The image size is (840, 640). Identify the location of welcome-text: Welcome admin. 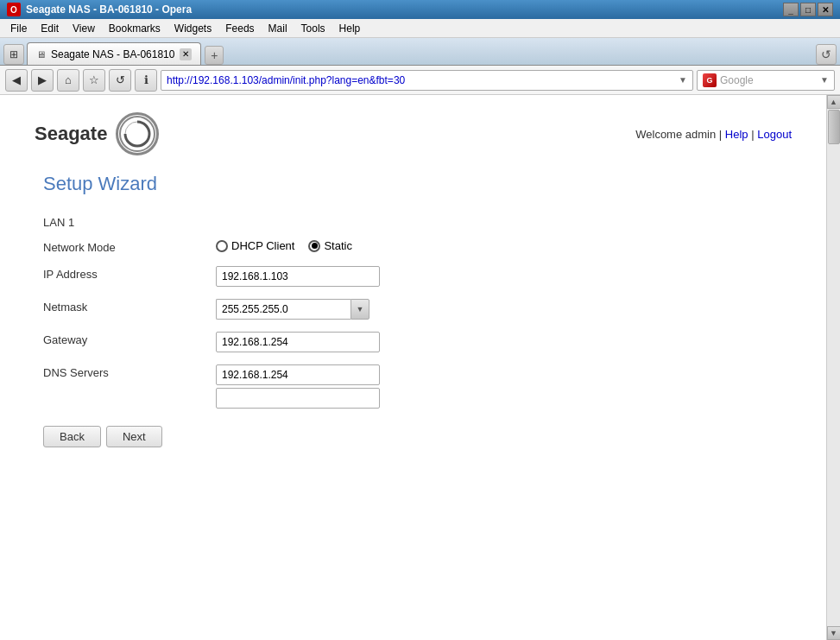
(675, 135).